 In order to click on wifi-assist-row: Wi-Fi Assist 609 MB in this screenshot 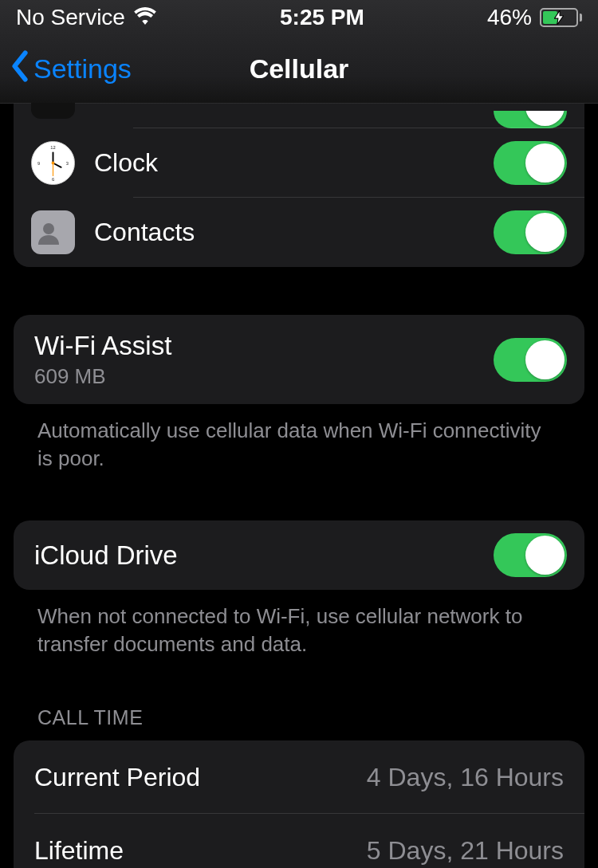, I will do `click(299, 359)`.